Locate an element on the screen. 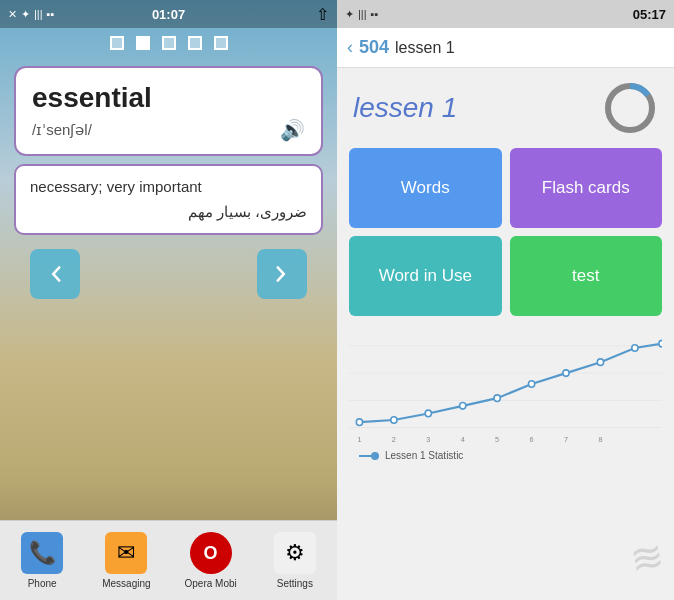 This screenshot has width=674, height=600. svg-text: 5 is located at coordinates (497, 440).